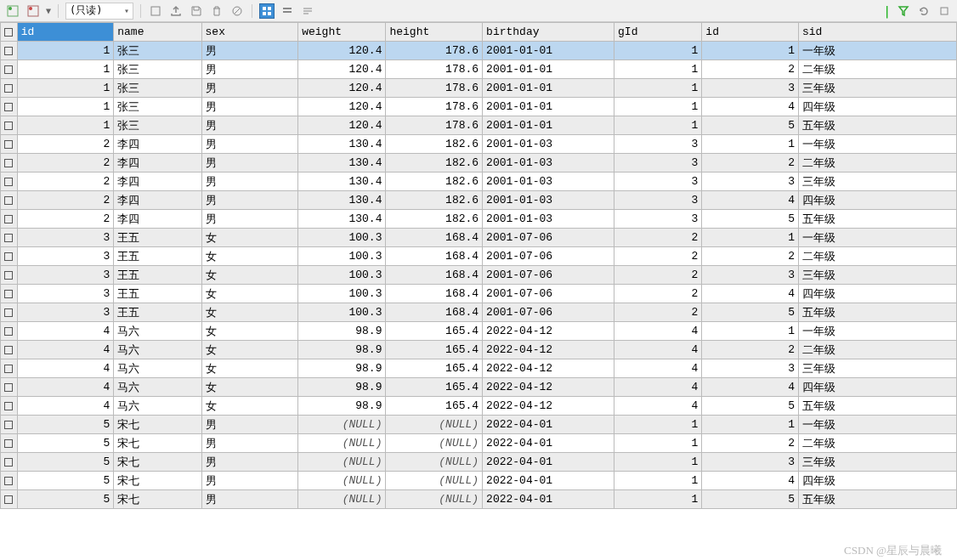 Image resolution: width=957 pixels, height=560 pixels. What do you see at coordinates (750, 387) in the screenshot?
I see `cell-id2: 4` at bounding box center [750, 387].